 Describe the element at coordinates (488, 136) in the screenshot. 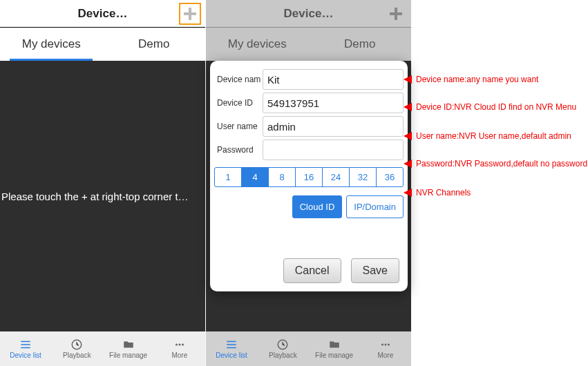

I see `annotation-user-name: User name:NVR User name,default admin` at that location.